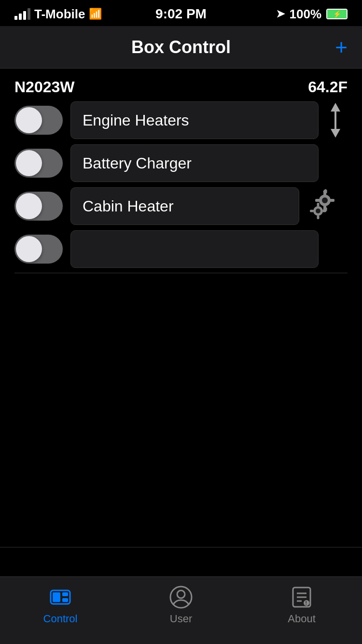 The height and width of the screenshot is (644, 362). I want to click on label-box-cabin-heater: Cabin Heater, so click(185, 206).